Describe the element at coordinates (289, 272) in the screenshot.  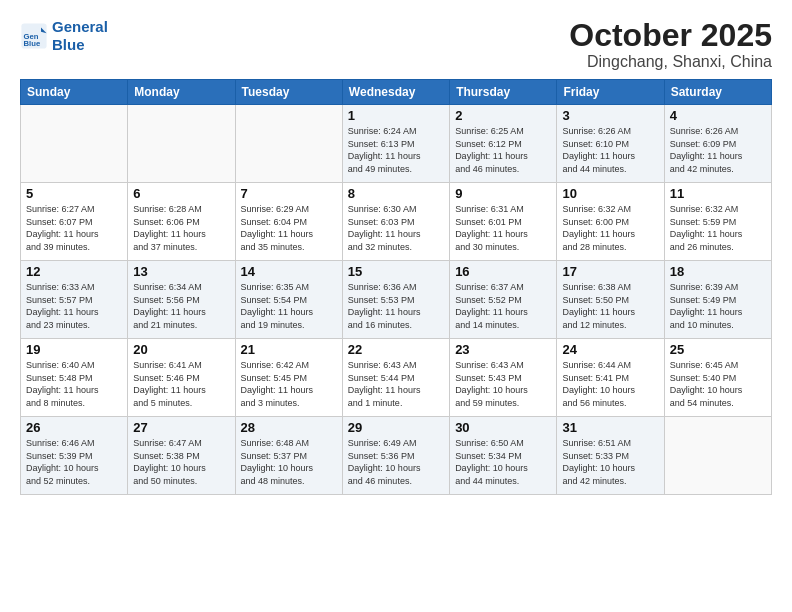
I see `day-number: 14` at that location.